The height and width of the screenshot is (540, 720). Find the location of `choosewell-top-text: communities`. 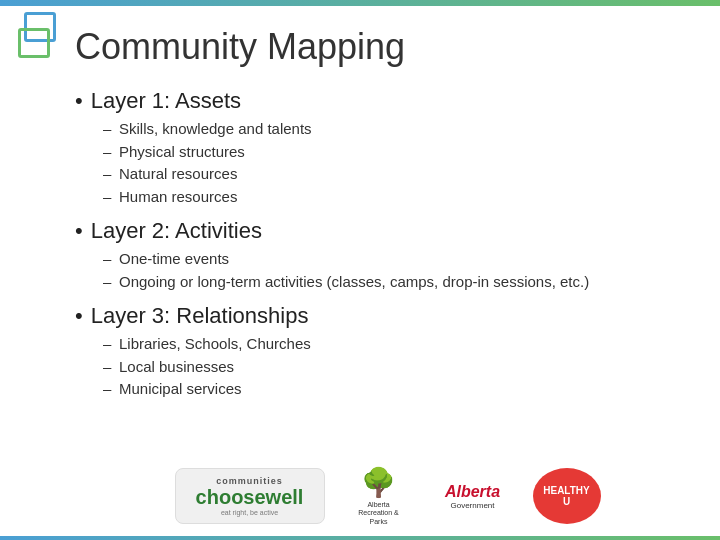

choosewell-top-text: communities is located at coordinates (250, 481).